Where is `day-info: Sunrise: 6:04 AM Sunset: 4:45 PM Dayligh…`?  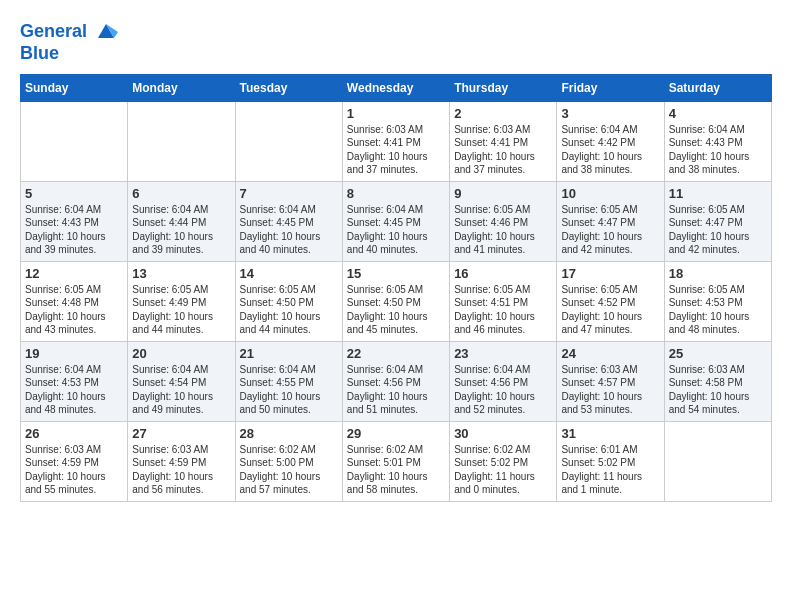 day-info: Sunrise: 6:04 AM Sunset: 4:45 PM Dayligh… is located at coordinates (396, 230).